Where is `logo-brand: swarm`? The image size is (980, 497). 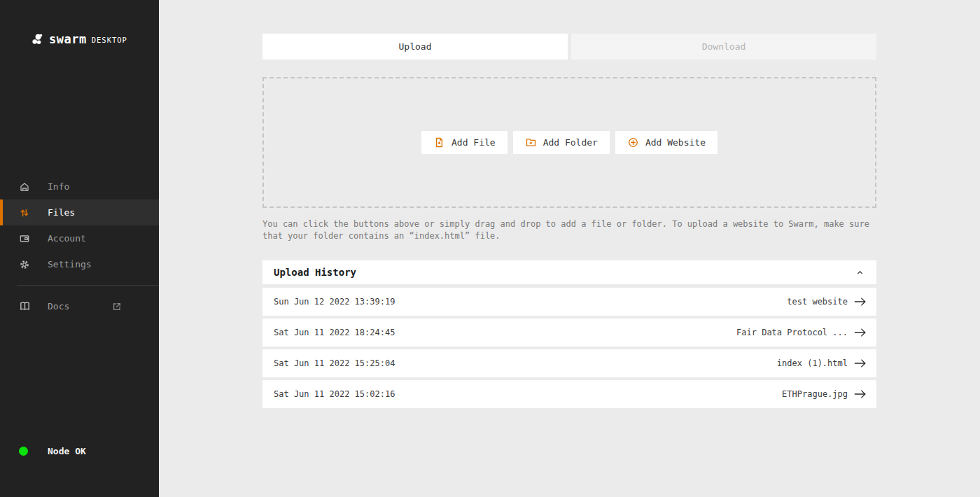 logo-brand: swarm is located at coordinates (68, 39).